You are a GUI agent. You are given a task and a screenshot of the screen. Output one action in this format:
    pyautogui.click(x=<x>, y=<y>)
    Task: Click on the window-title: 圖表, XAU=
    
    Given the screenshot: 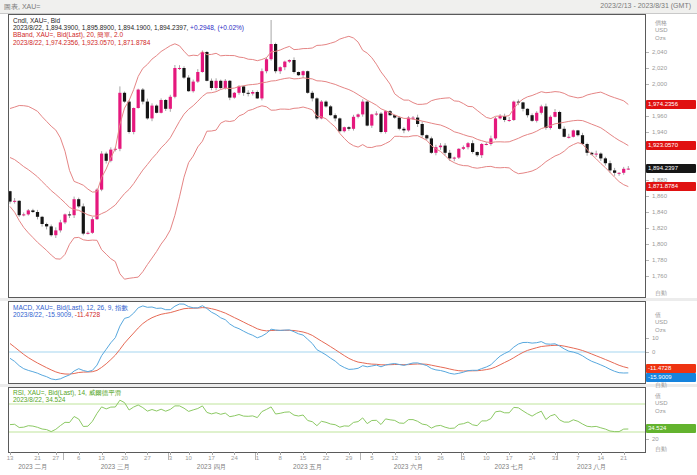 What is the action you would take?
    pyautogui.click(x=22, y=7)
    